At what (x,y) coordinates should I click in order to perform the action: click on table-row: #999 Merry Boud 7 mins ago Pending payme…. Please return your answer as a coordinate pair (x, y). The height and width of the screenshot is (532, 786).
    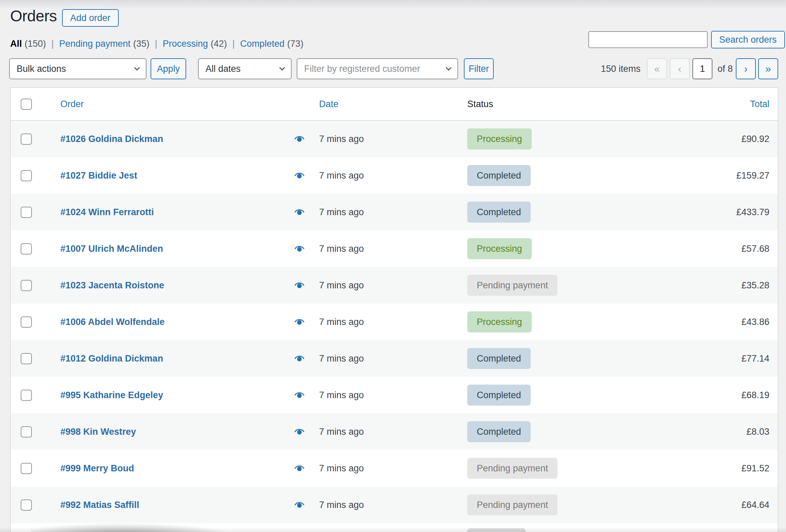
    Looking at the image, I should click on (394, 468).